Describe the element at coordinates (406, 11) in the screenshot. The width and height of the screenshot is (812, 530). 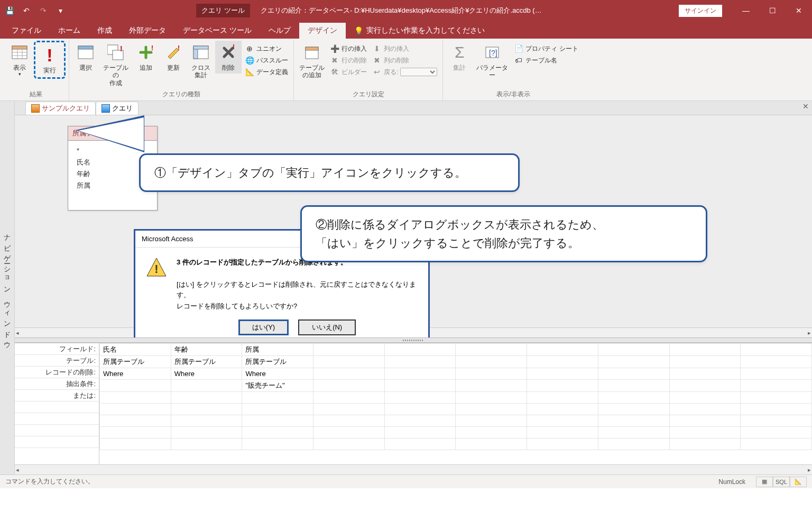
I see `title-bar: 💾 ↶ ↷ ▾ クエリ ツール クエリの紹介：データベース- D:¥HUserd…` at that location.